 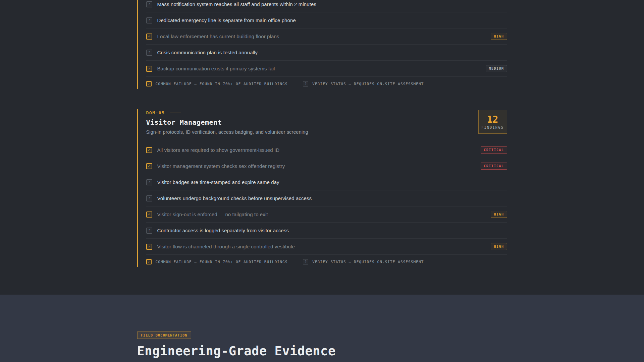 What do you see at coordinates (327, 6) in the screenshot?
I see `checklist-row: ?Mass notification system reaches all st…` at bounding box center [327, 6].